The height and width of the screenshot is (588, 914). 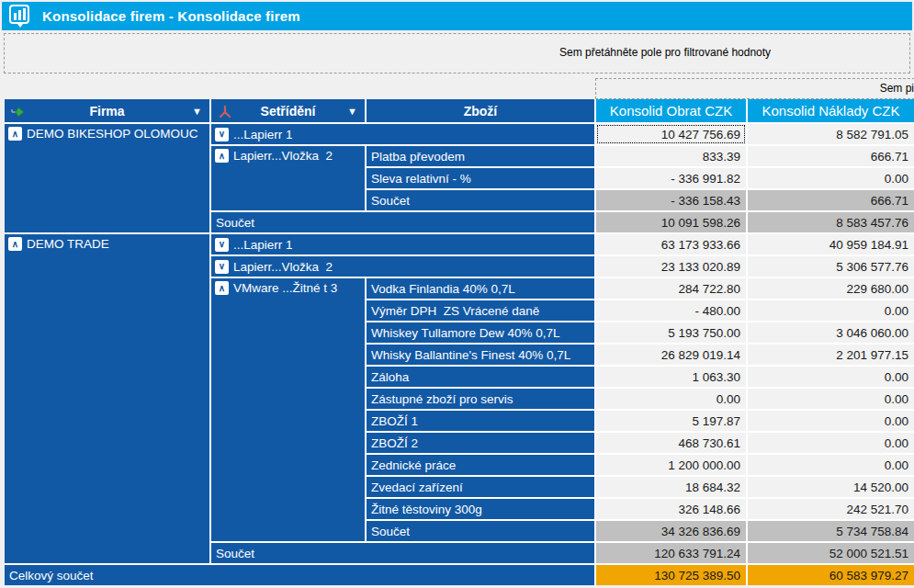 What do you see at coordinates (395, 421) in the screenshot?
I see `zbozi-label: ZBOŽÍ 1` at bounding box center [395, 421].